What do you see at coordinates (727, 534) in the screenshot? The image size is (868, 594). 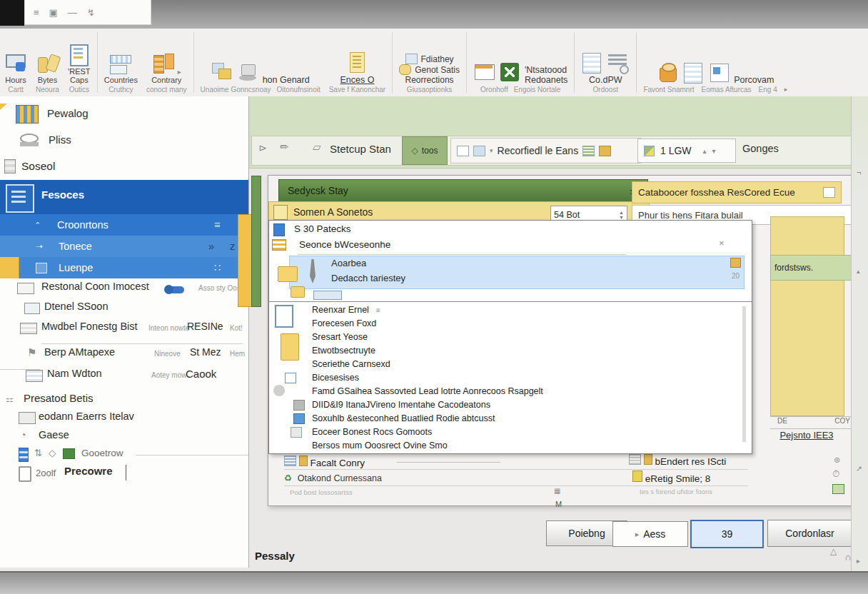 I see `number-button: 39` at bounding box center [727, 534].